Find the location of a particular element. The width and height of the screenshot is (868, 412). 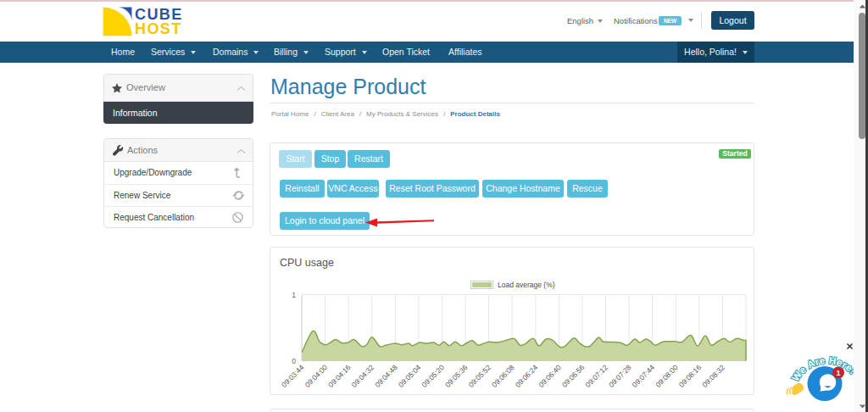

svg-text: 09:05:52 is located at coordinates (480, 376).